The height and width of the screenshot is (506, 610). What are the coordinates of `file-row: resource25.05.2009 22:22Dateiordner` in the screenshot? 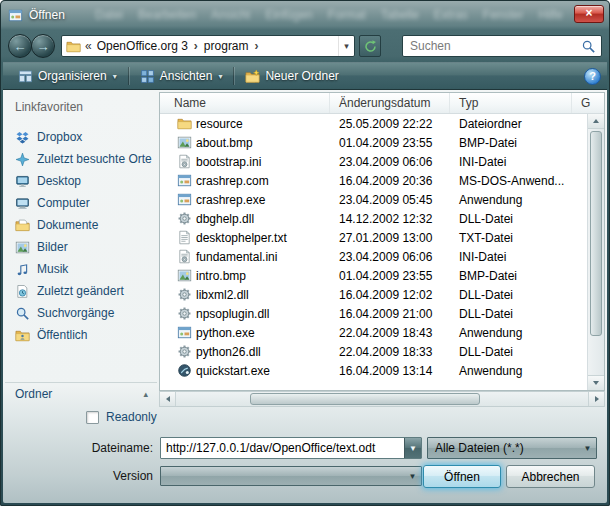 It's located at (374, 124).